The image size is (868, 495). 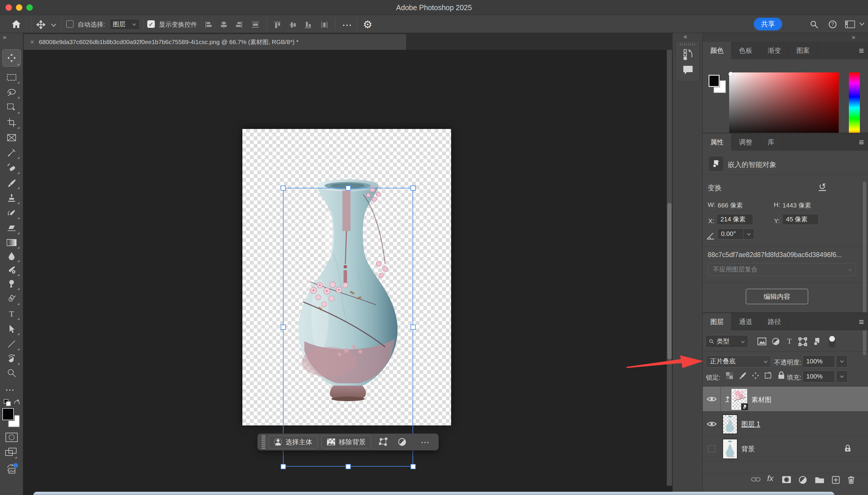 What do you see at coordinates (10, 390) in the screenshot?
I see `edit-toolbar-icon: ⋯` at bounding box center [10, 390].